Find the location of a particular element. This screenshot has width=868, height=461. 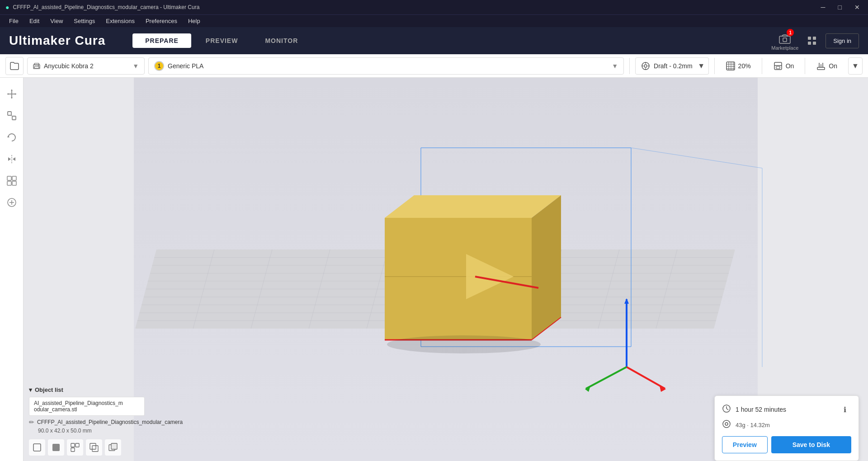

minimize-button: ─ is located at coordinates (823, 7).